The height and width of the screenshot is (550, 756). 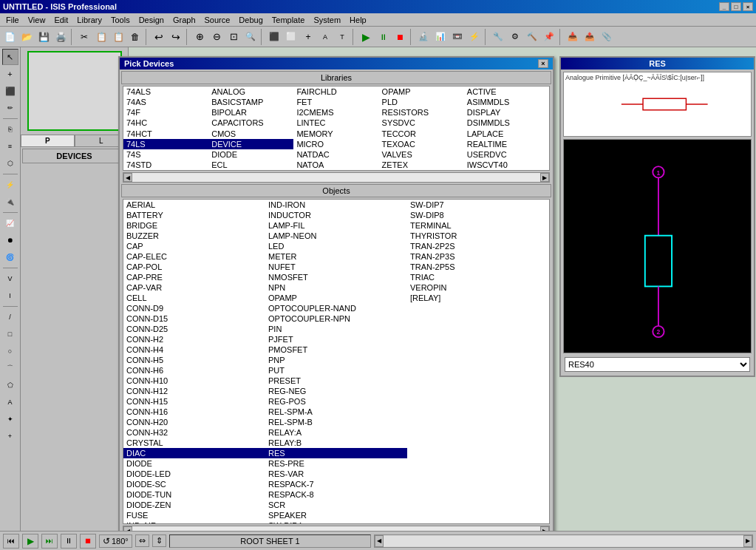 I want to click on obj-buzzer: BUZZER, so click(x=194, y=236).